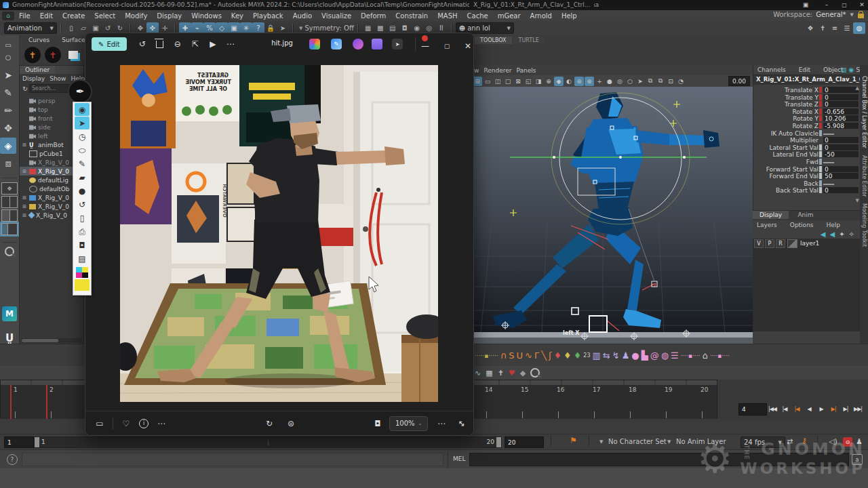 The image size is (868, 488). What do you see at coordinates (499, 442) in the screenshot?
I see `range-end-handle` at bounding box center [499, 442].